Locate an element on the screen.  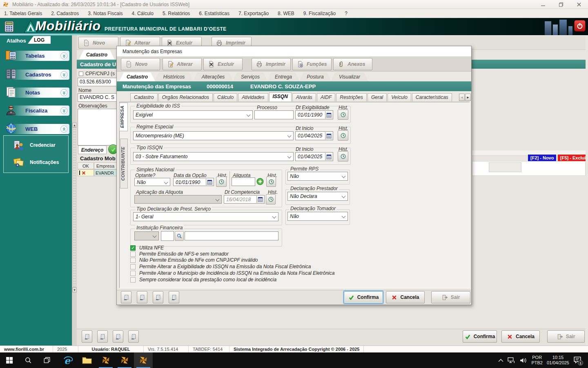
instituicao-tipo-combo is located at coordinates (147, 236).